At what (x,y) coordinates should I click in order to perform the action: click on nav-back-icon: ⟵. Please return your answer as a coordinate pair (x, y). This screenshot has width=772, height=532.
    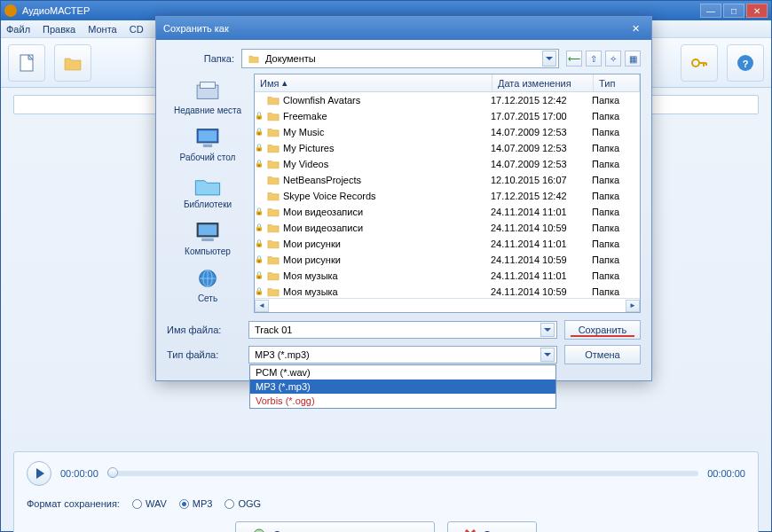
    Looking at the image, I should click on (574, 59).